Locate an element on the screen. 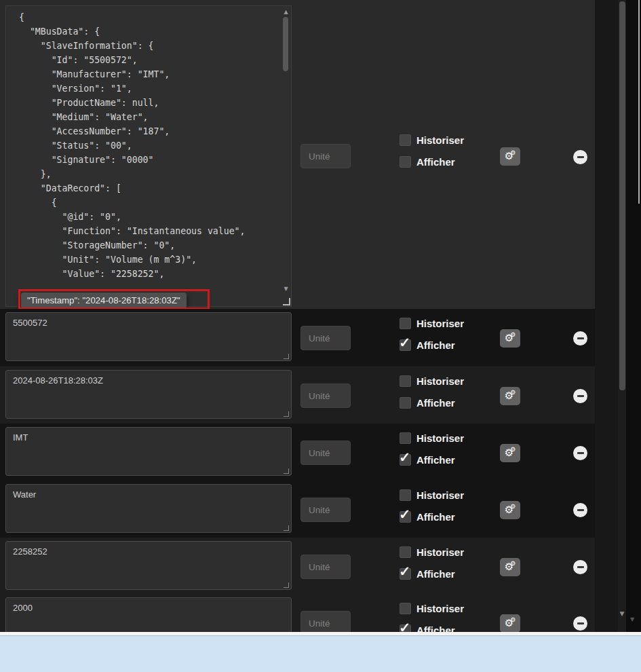 Image resolution: width=641 pixels, height=672 pixels. page-scrollbar-thumb is located at coordinates (623, 195).